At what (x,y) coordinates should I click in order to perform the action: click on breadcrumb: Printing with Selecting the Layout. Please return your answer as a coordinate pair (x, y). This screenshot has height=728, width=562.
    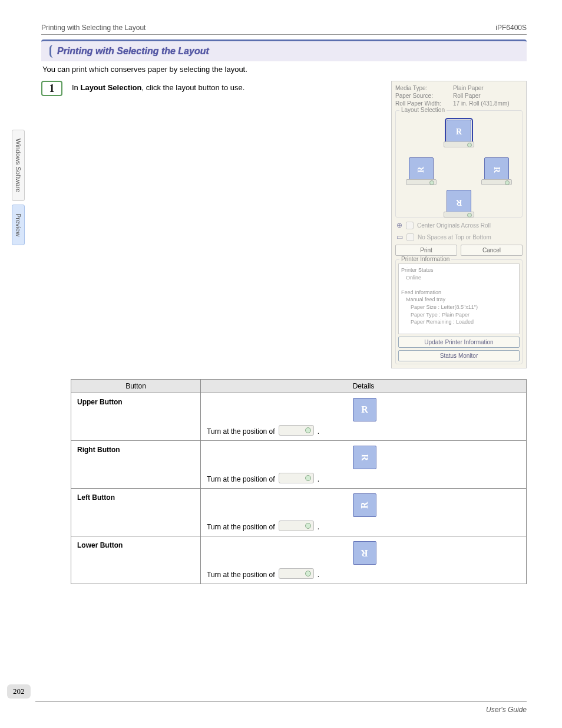
    Looking at the image, I should click on (93, 28).